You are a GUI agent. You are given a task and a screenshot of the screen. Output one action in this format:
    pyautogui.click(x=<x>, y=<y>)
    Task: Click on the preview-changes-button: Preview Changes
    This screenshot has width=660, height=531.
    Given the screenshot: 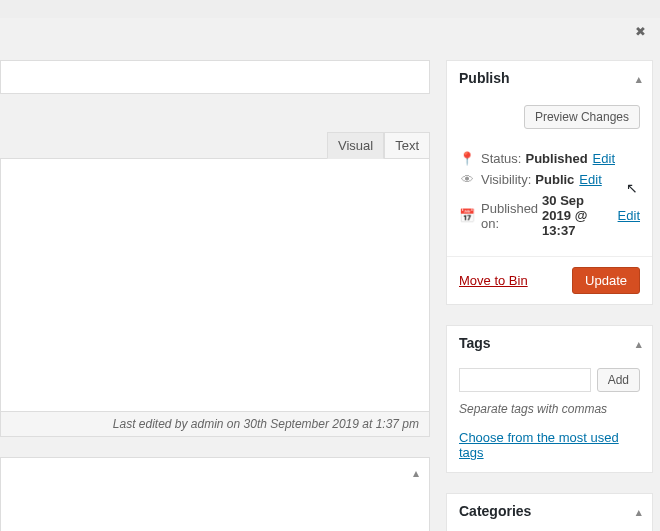 What is the action you would take?
    pyautogui.click(x=582, y=117)
    